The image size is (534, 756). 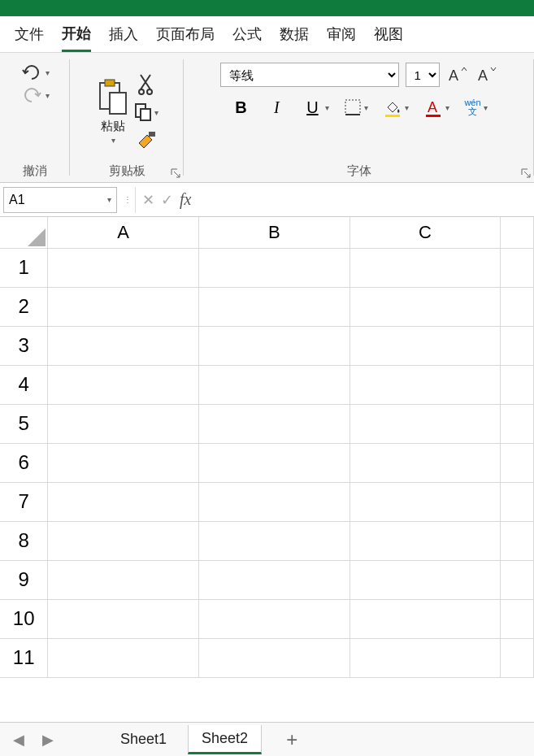 I want to click on menu-insert: 插入, so click(x=124, y=34).